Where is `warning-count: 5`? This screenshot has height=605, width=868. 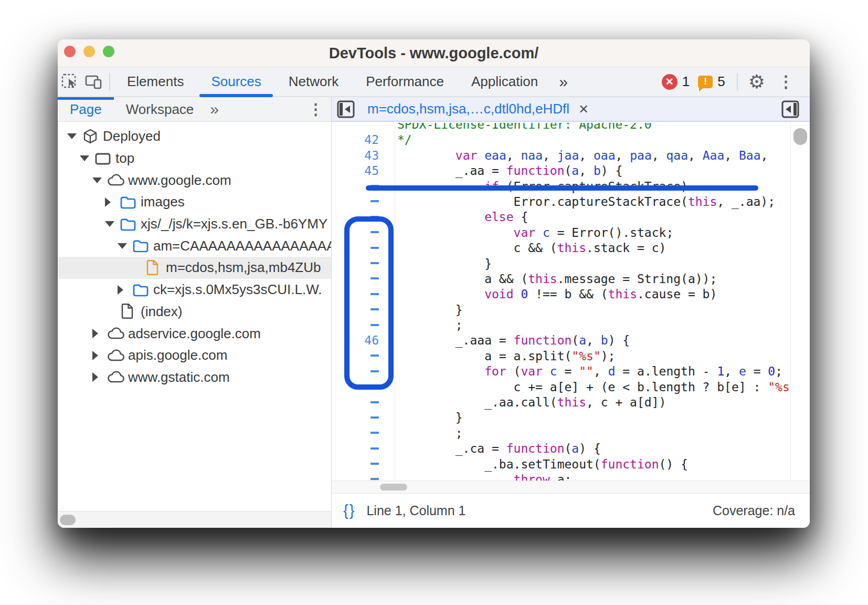 warning-count: 5 is located at coordinates (721, 82).